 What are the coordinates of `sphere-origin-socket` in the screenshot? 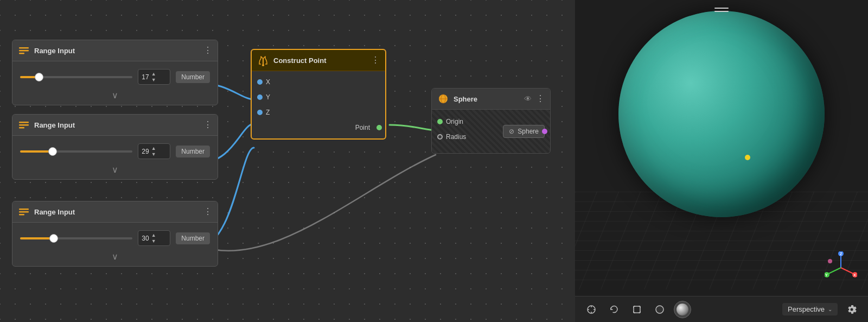 It's located at (440, 122).